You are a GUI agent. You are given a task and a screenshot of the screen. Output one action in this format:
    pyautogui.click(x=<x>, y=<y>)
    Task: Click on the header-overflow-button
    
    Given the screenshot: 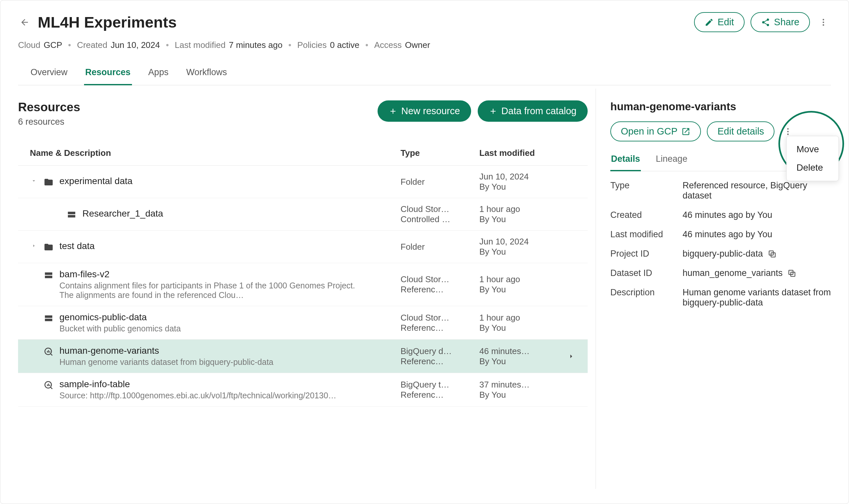 What is the action you would take?
    pyautogui.click(x=824, y=22)
    